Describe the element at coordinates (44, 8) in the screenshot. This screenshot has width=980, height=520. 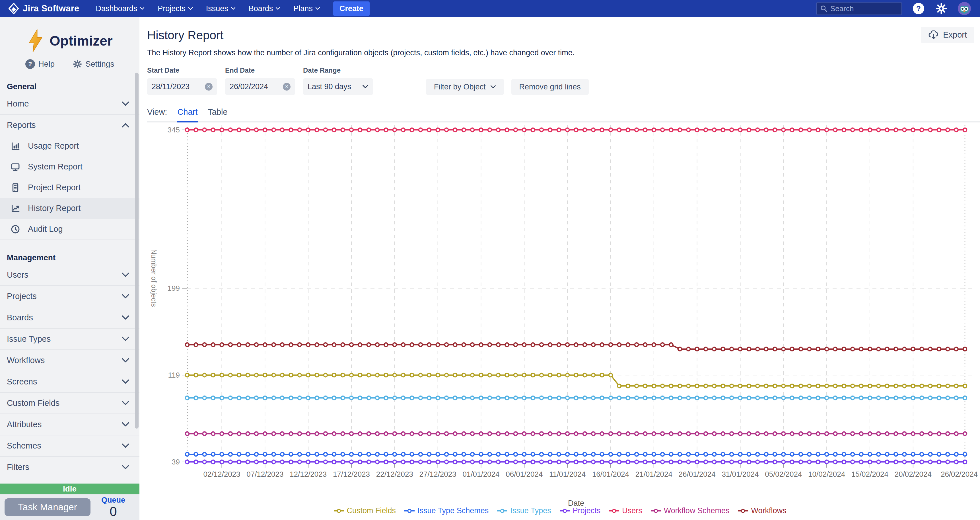
I see `jira-brand: Jira Software` at that location.